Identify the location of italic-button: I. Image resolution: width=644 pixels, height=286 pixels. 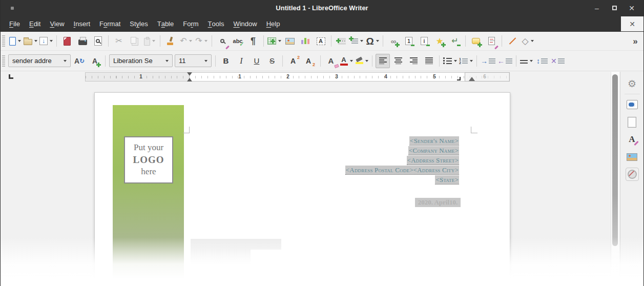
(241, 61).